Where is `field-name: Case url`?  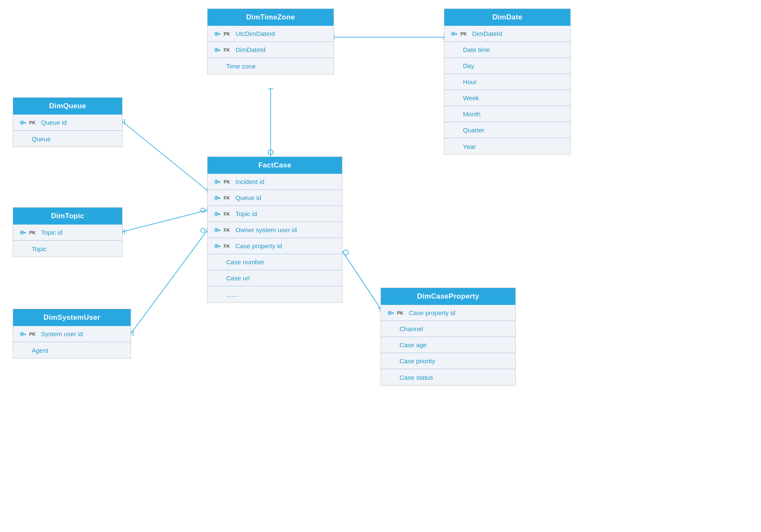 field-name: Case url is located at coordinates (238, 278).